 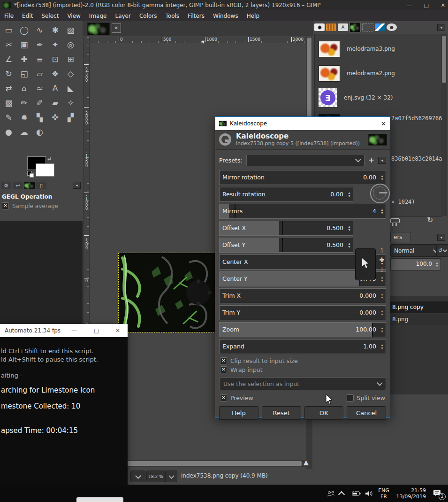 I want to click on menu-layer: Layer, so click(x=123, y=16).